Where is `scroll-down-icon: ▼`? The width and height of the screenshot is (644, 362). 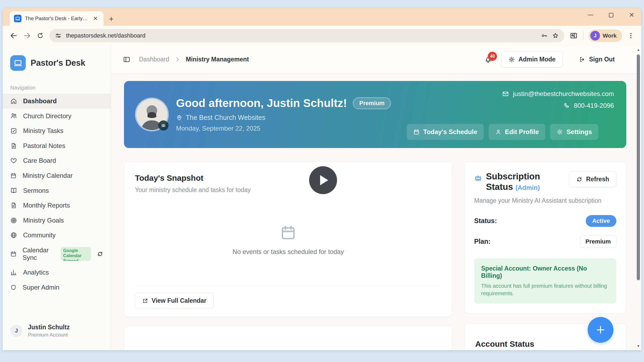 scroll-down-icon: ▼ is located at coordinates (639, 346).